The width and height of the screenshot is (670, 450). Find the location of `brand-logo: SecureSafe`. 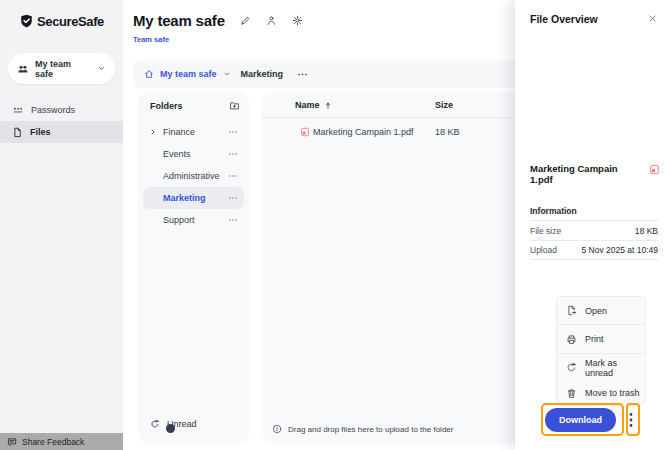

brand-logo: SecureSafe is located at coordinates (62, 21).